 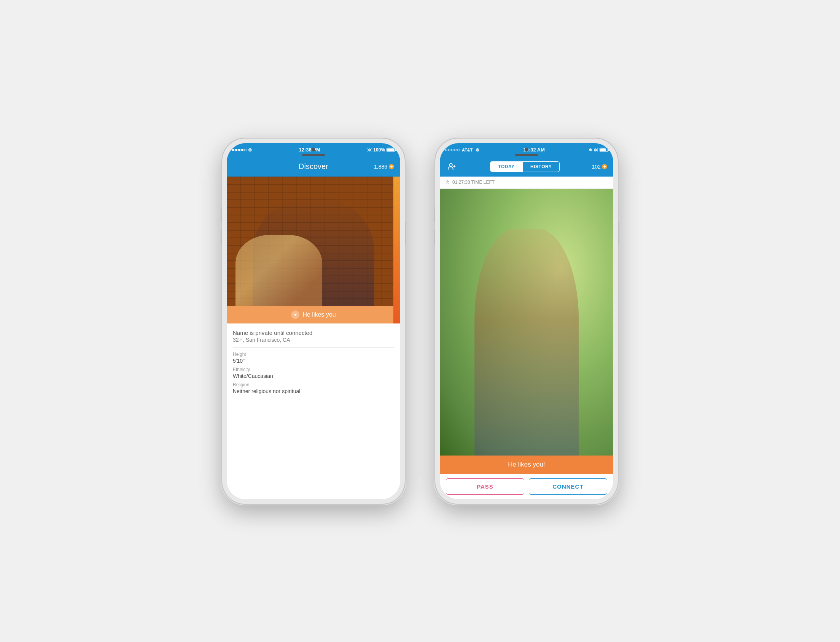 I want to click on religion-value: Neither religious nor spiritual, so click(x=314, y=391).